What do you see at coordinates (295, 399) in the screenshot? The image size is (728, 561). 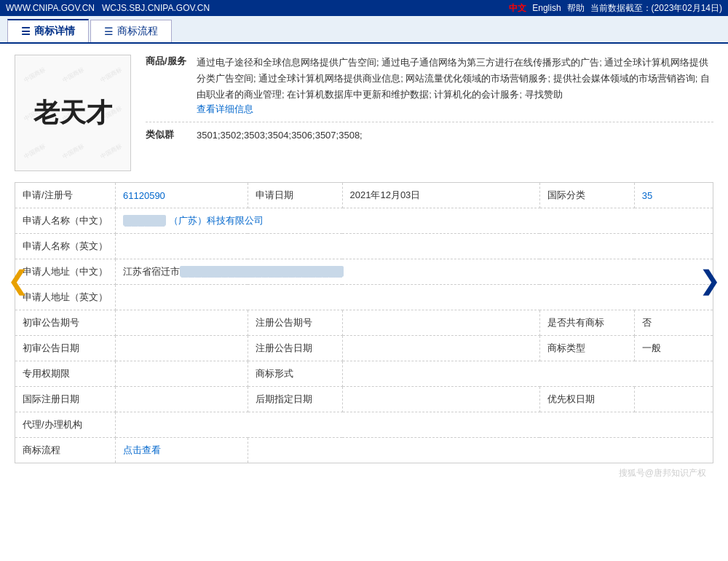 I see `label-later-designation: 后期指定日期` at bounding box center [295, 399].